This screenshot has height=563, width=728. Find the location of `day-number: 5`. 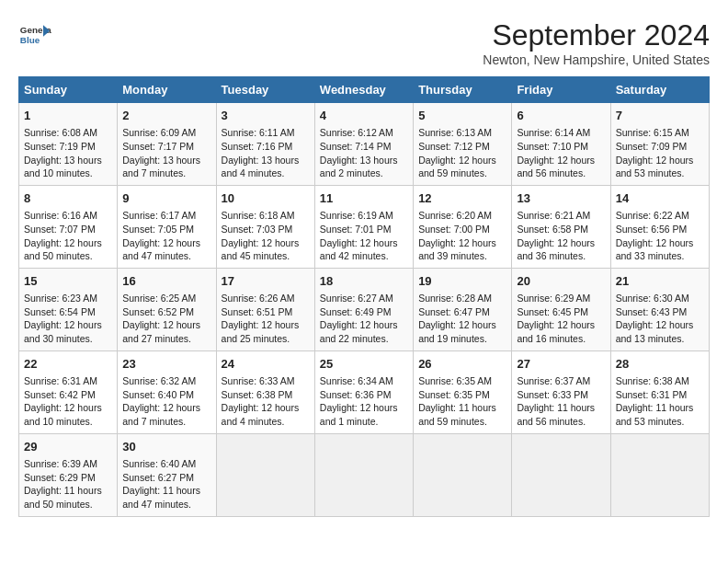

day-number: 5 is located at coordinates (462, 116).